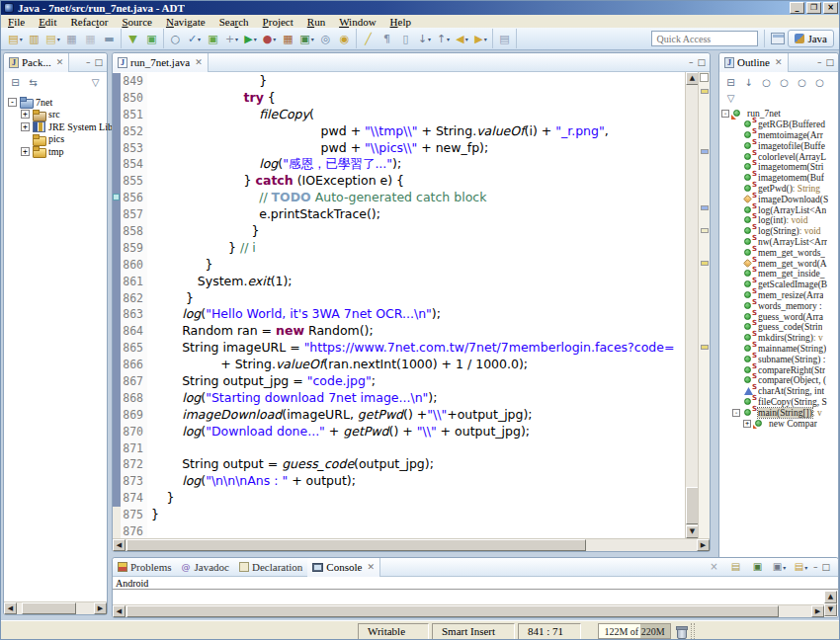 This screenshot has height=640, width=840. I want to click on maximize-view-icon: □, so click(830, 63).